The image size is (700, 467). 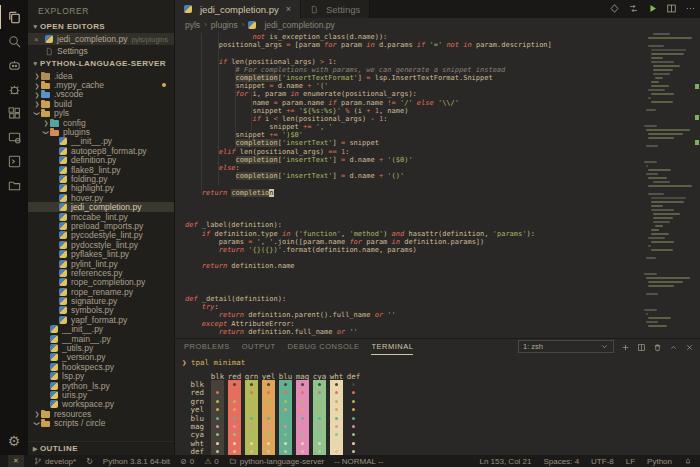 I want to click on close-tab-icon: ×, so click(x=288, y=9).